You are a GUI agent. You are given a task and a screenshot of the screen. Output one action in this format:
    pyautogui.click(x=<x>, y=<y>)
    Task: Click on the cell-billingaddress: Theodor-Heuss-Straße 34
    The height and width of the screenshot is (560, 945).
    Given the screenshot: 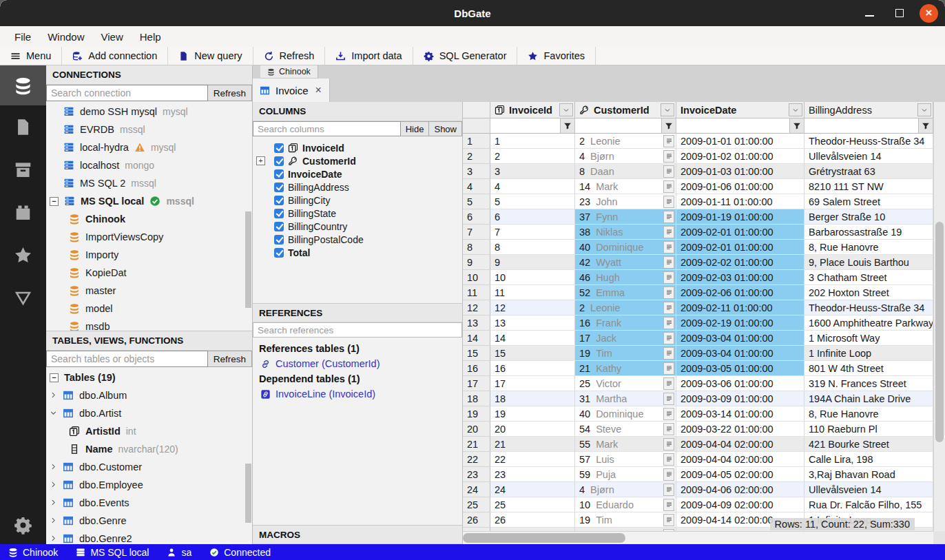 What is the action you would take?
    pyautogui.click(x=869, y=308)
    